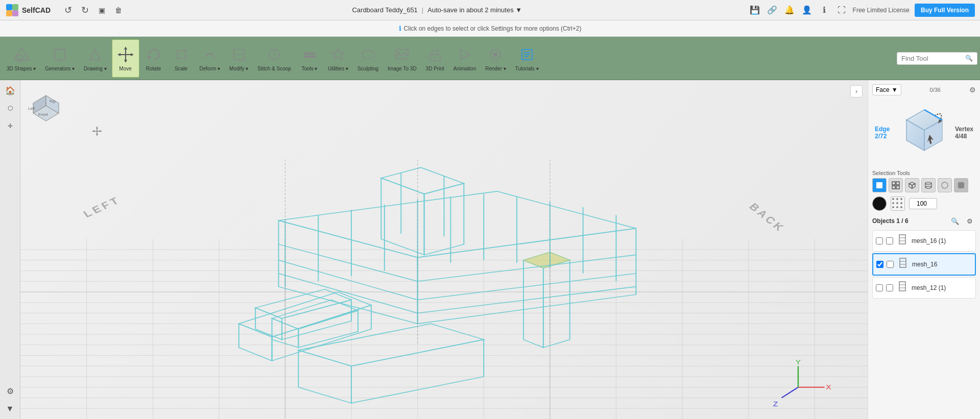  Describe the element at coordinates (912, 185) in the screenshot. I see `cube-select-tool` at that location.